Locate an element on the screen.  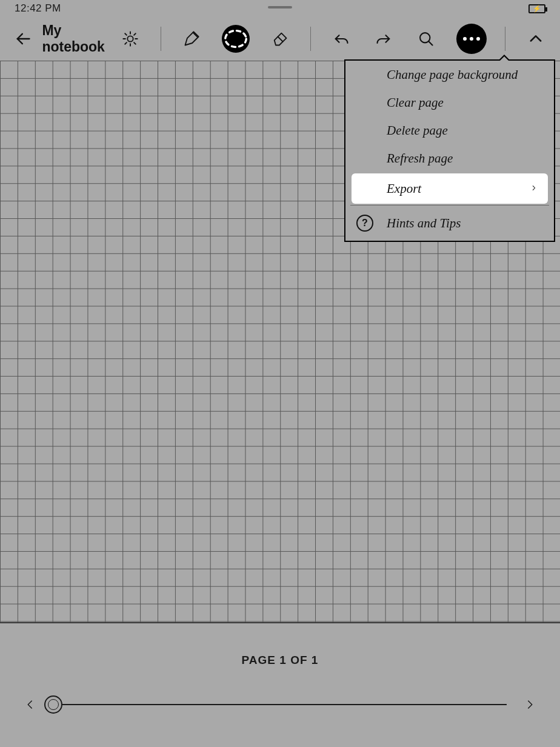
drag-handle-icon is located at coordinates (280, 7).